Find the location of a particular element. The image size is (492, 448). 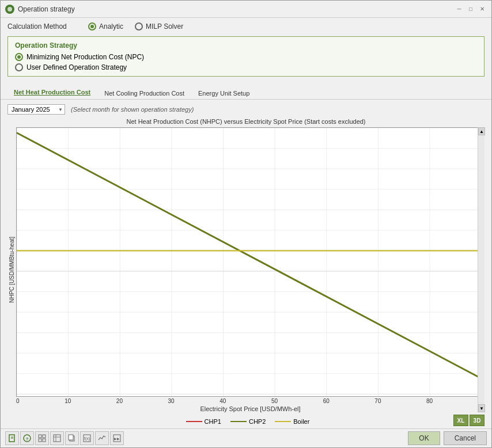

tab-energy-unit: Energy Unit Setup is located at coordinates (224, 93).